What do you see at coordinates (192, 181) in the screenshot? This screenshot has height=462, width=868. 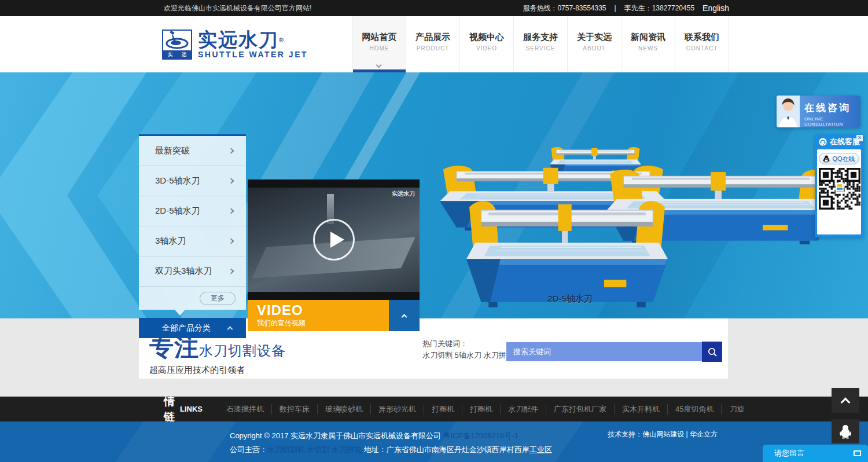 I see `sidebar-item-3d-5axis: 3D-5轴水刀` at bounding box center [192, 181].